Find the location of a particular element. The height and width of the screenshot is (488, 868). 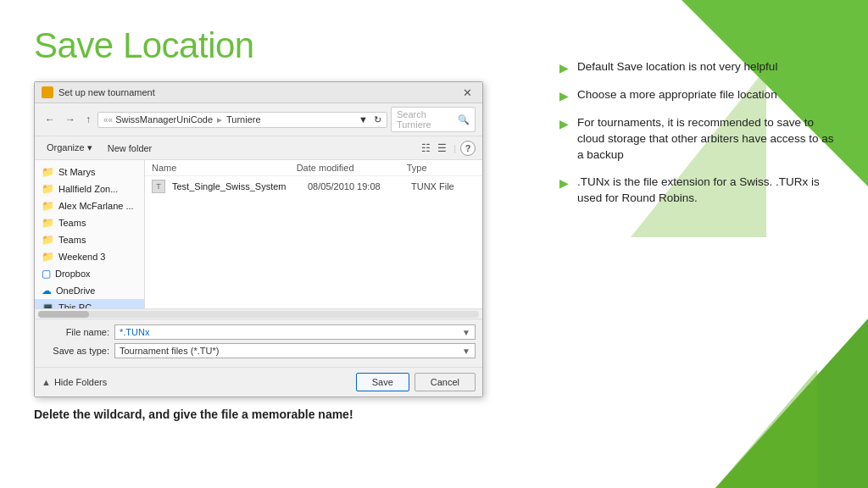

view-details-button: ☰ is located at coordinates (442, 148).